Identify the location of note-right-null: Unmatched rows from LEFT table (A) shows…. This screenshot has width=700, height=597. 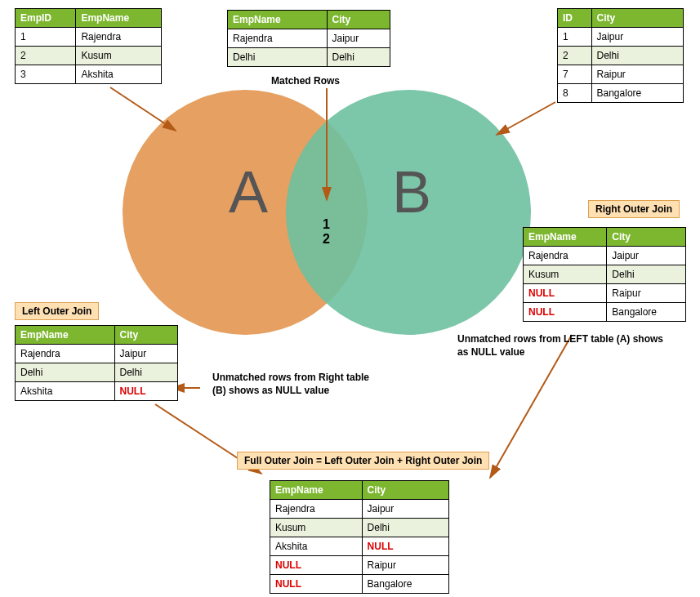
(564, 346).